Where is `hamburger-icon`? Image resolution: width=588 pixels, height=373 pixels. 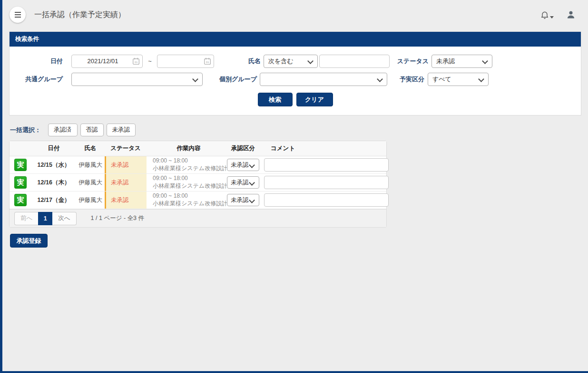
hamburger-icon is located at coordinates (18, 12).